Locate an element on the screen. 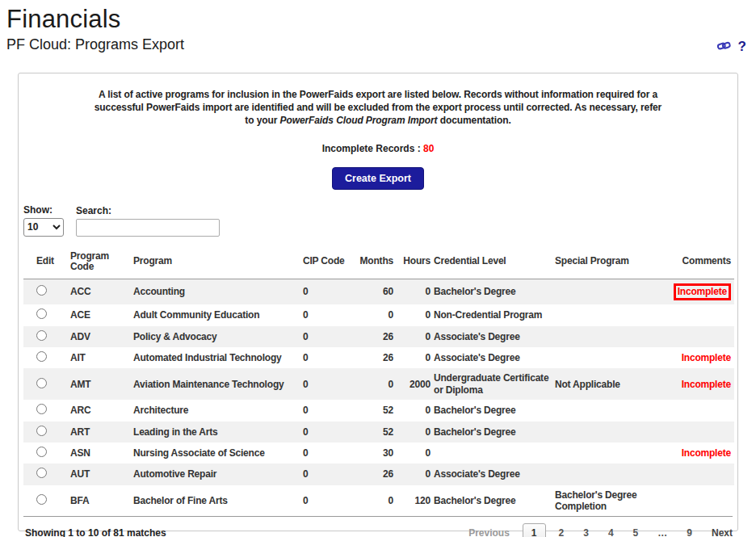 This screenshot has height=537, width=756. table-controls: Show: 10 Search: is located at coordinates (378, 220).